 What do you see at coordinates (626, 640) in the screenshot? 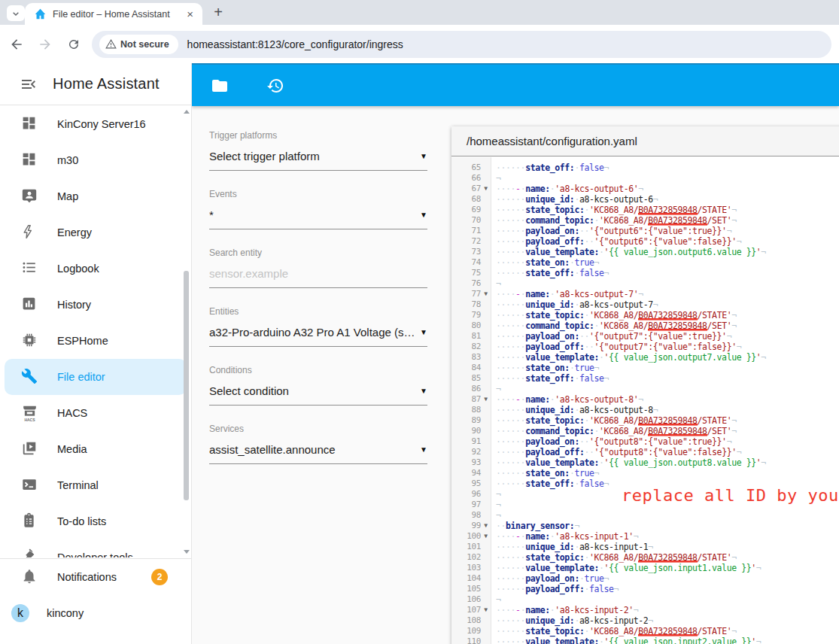
I see `code-text: ······value_template:·'{{ value_json.inp…` at bounding box center [626, 640].